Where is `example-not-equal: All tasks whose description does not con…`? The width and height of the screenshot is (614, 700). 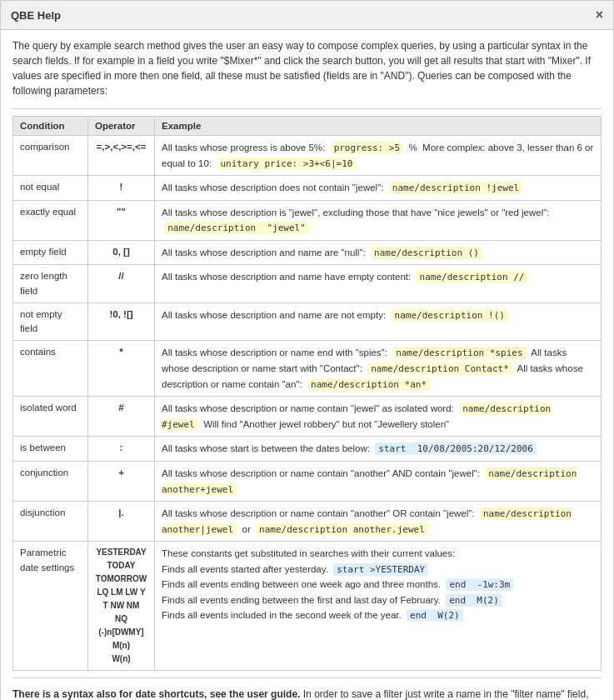 example-not-equal: All tasks whose description does not con… is located at coordinates (378, 188).